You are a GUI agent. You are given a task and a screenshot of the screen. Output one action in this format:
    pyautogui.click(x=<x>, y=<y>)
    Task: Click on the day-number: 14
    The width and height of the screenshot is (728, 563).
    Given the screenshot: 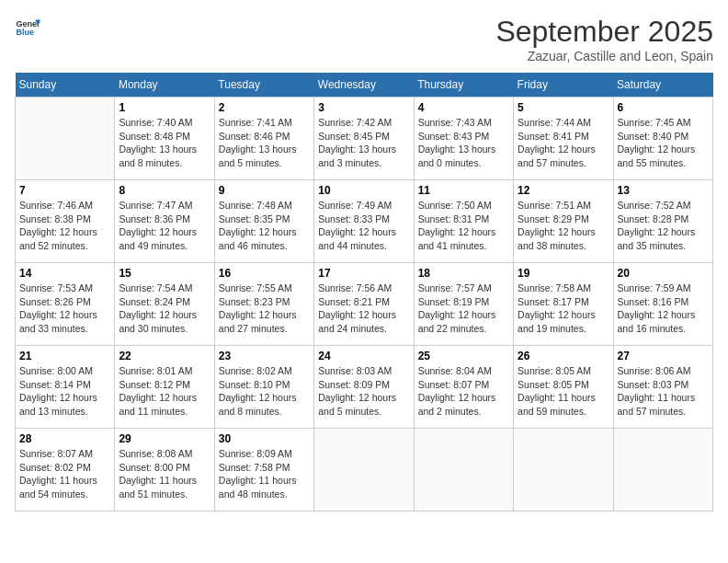 What is the action you would take?
    pyautogui.click(x=64, y=273)
    